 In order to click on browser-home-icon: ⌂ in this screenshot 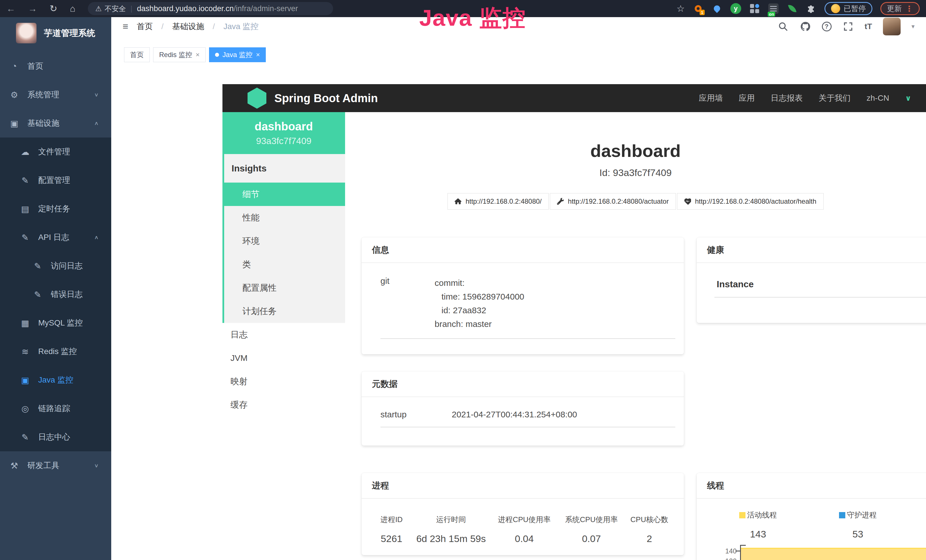, I will do `click(73, 9)`.